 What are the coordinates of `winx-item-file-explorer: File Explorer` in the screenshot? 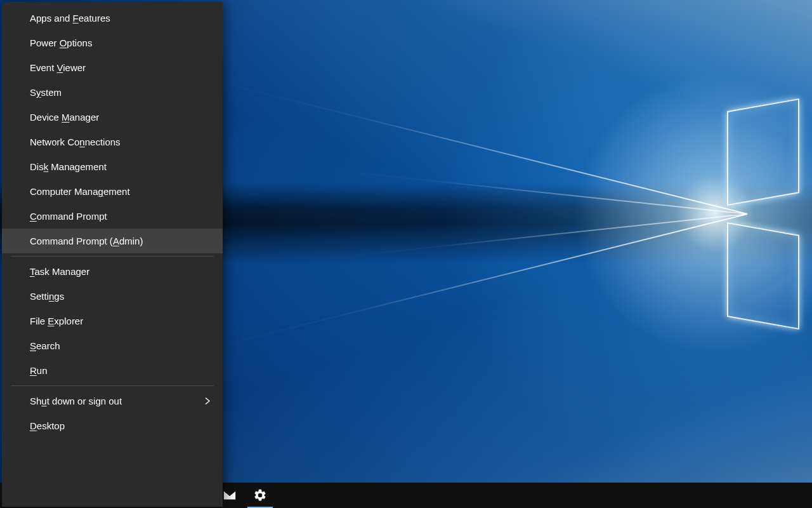 It's located at (112, 321).